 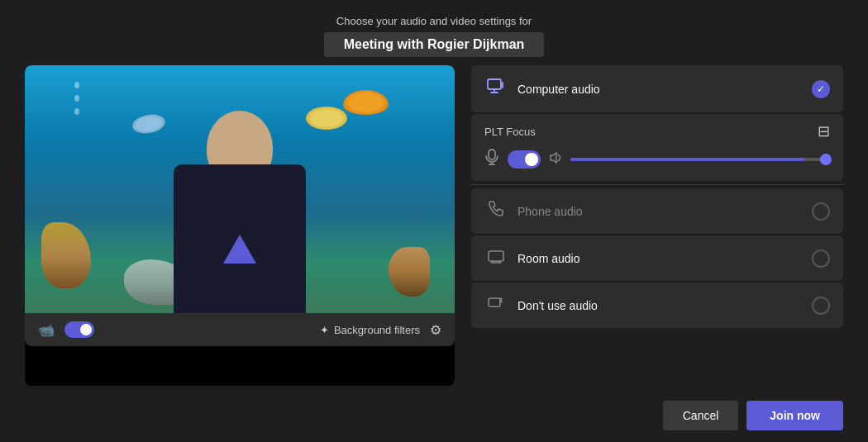 What do you see at coordinates (240, 330) in the screenshot?
I see `video-controls: 📹 ✦ Background filters ⚙` at bounding box center [240, 330].